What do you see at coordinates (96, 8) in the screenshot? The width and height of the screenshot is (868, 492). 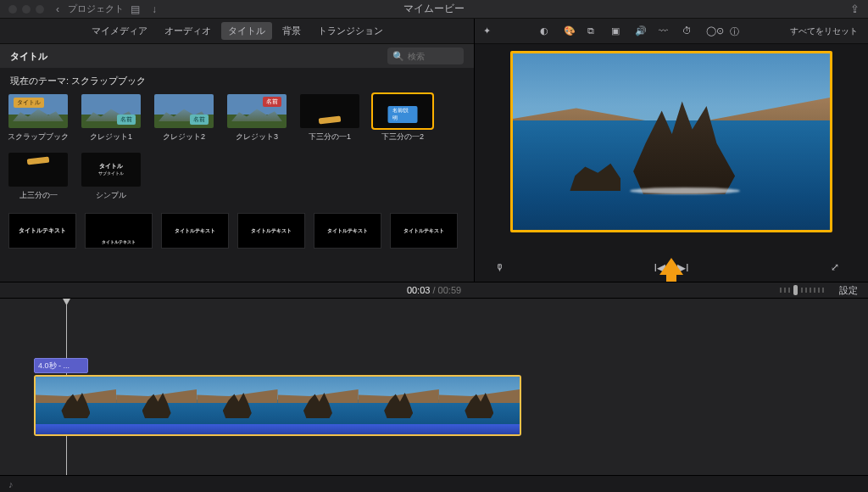 I see `project-back-label: プロジェクト` at bounding box center [96, 8].